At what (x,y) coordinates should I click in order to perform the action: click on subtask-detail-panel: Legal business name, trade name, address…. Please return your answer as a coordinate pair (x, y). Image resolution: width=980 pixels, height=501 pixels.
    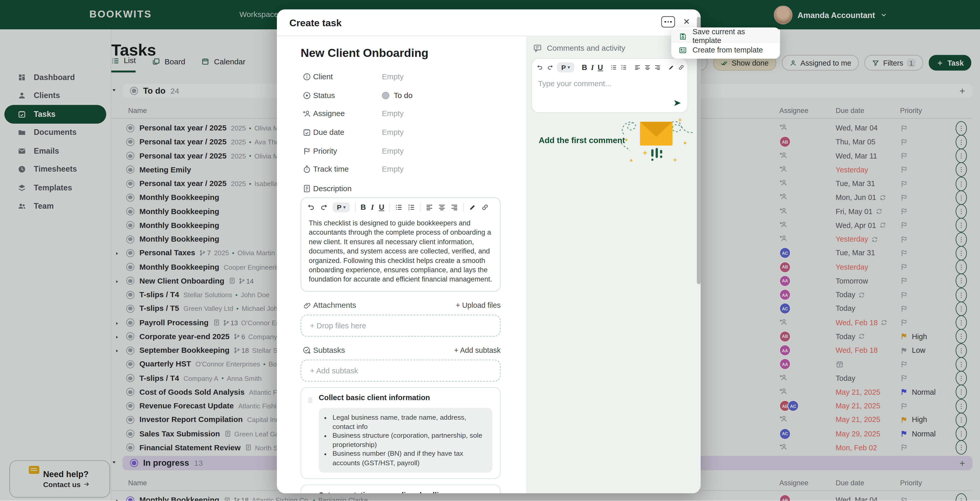
    Looking at the image, I should click on (406, 440).